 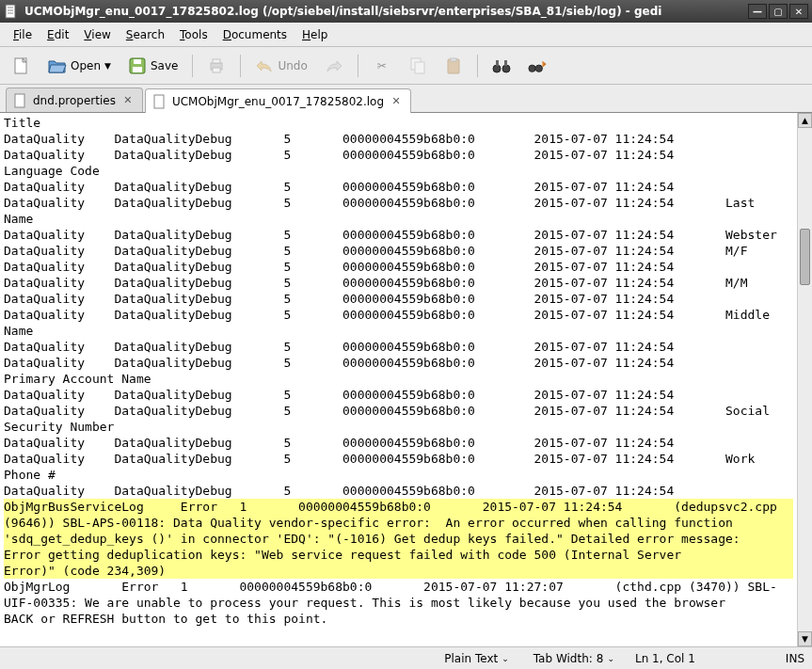 I want to click on cut-icon: ✂, so click(x=382, y=66).